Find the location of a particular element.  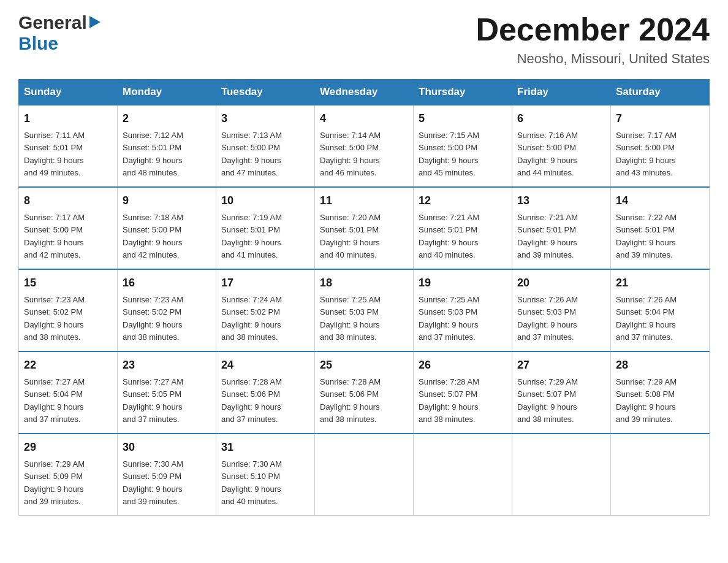

day-info: Sunrise: 7:26 AMSunset: 5:04 PMDaylight:… is located at coordinates (646, 318).